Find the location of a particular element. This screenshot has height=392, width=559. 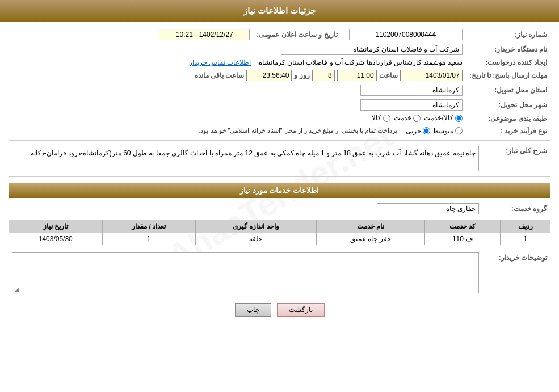

buyer-notes-area: ◢ is located at coordinates (245, 273).